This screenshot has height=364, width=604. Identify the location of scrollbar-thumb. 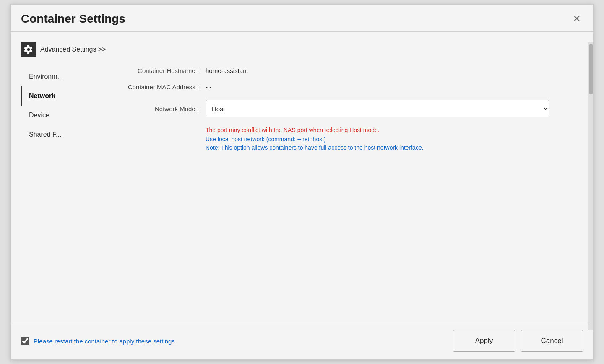
(591, 69).